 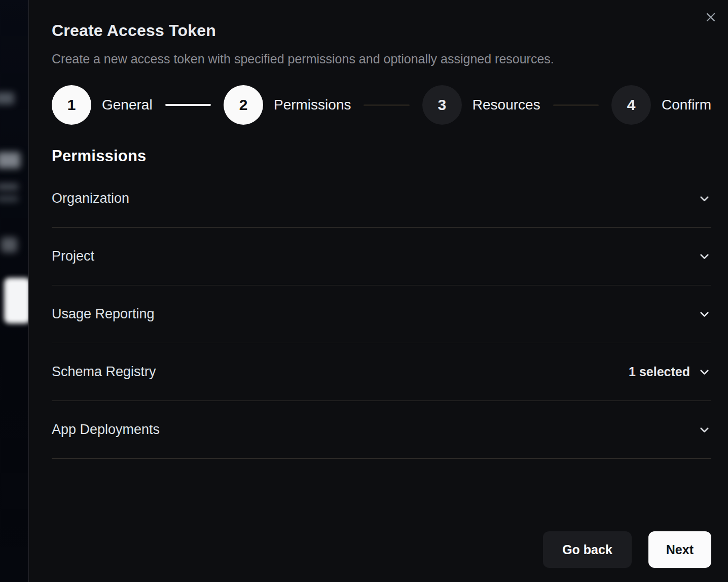 What do you see at coordinates (711, 18) in the screenshot?
I see `close-icon` at bounding box center [711, 18].